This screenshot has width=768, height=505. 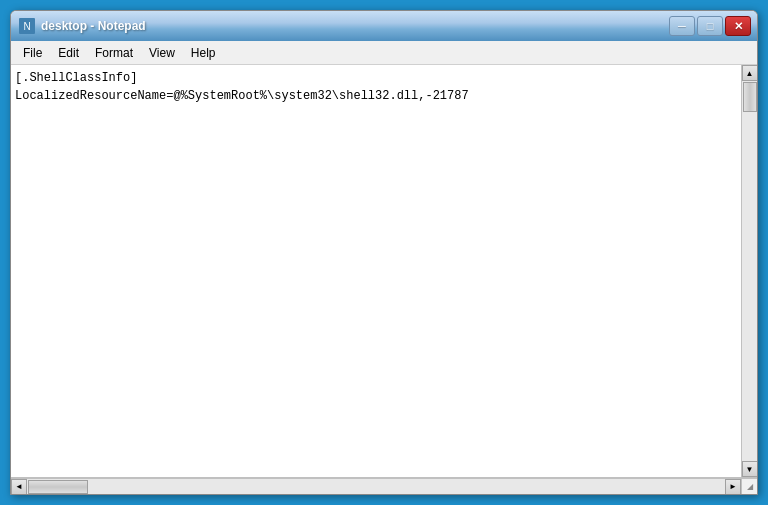 I want to click on menu-file: File, so click(x=32, y=53).